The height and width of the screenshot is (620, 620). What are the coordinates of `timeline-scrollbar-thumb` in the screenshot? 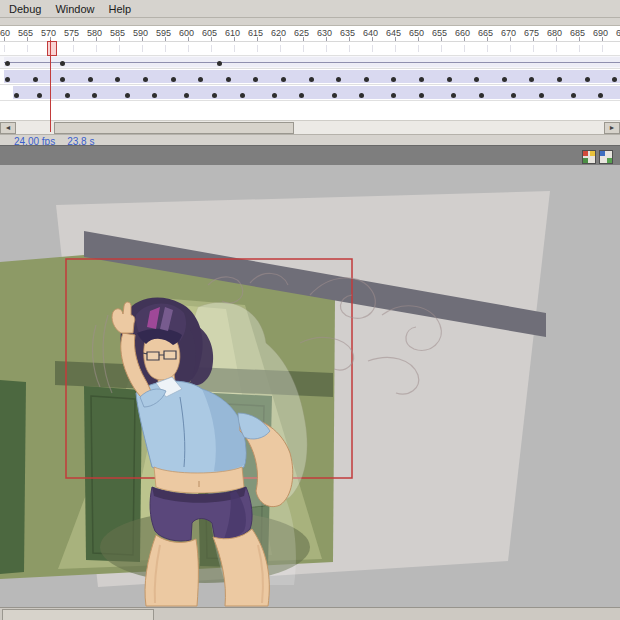 It's located at (174, 128).